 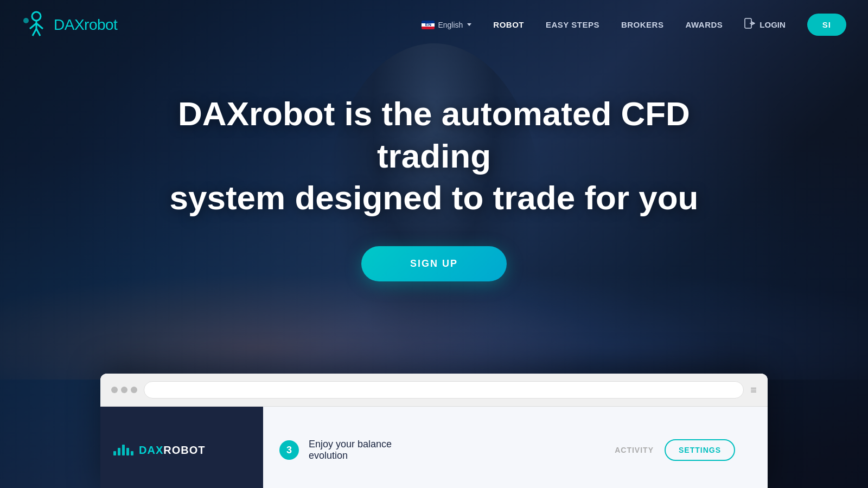 I want to click on logo-icon, so click(x=37, y=25).